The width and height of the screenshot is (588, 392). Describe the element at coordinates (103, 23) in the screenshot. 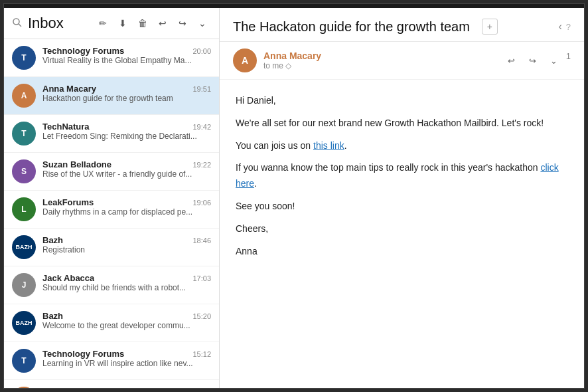

I see `compose-button: ✏` at that location.